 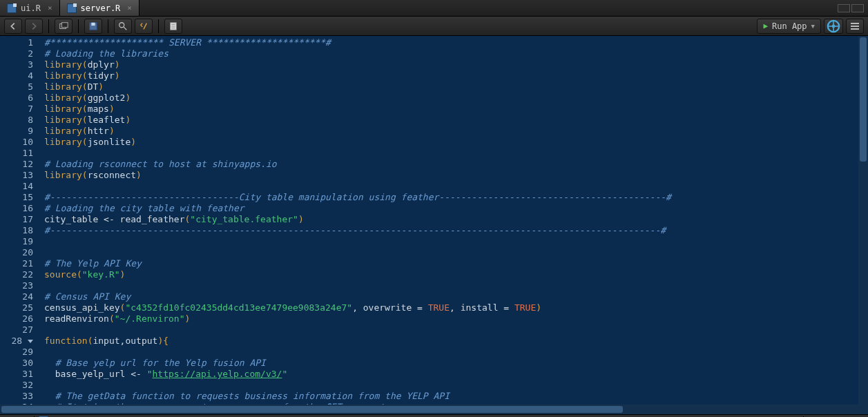 What do you see at coordinates (19, 220) in the screenshot?
I see `line-number-gutter: 1234567891011121314151617181920212223242…` at bounding box center [19, 220].